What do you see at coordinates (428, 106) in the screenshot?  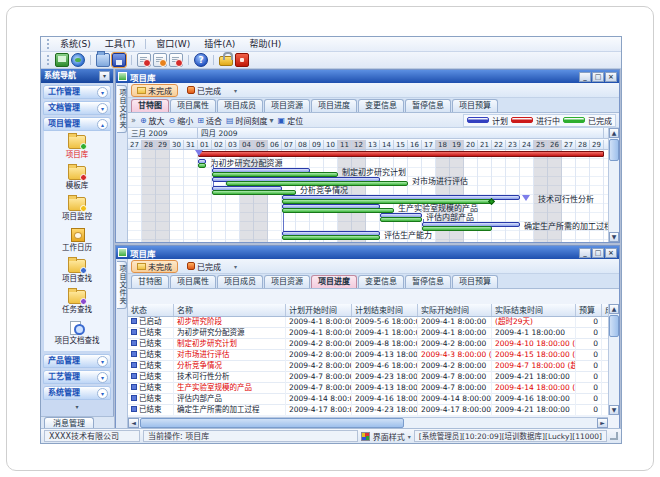 I see `tab-暂停信息: 暂停信息` at bounding box center [428, 106].